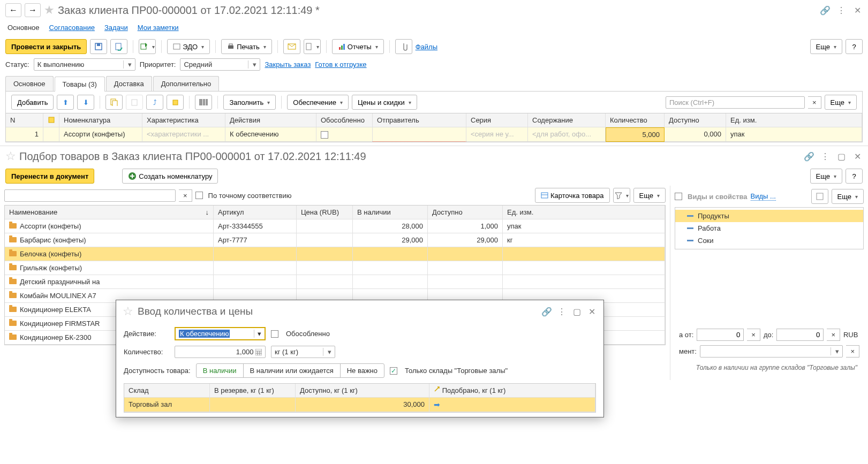 This screenshot has height=464, width=868. I want to click on pick-row: Ассорти (конфеты)Арт-3334455528,0001,000…, so click(335, 226).